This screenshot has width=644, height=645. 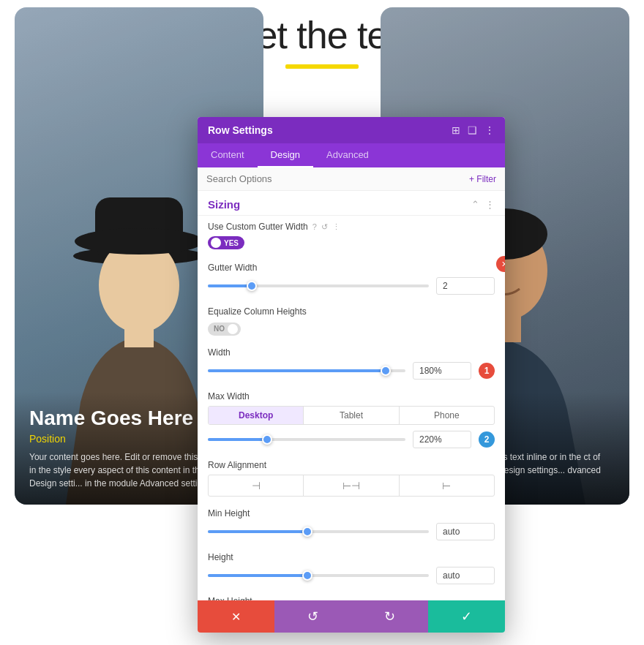 I want to click on row-alignment-row: Row Alignment ⊣ ⊢⊣ ⊢, so click(x=351, y=478).